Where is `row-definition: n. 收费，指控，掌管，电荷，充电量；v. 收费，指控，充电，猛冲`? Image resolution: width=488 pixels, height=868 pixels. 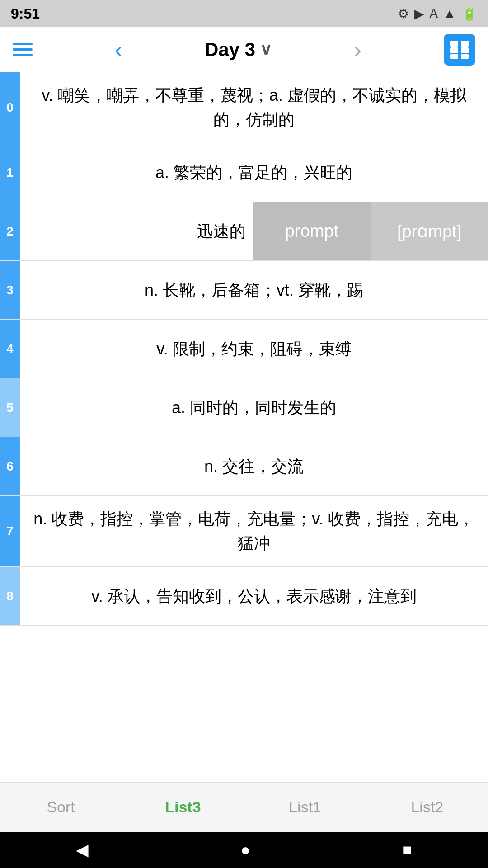 row-definition: n. 收费，指控，掌管，电荷，充电量；v. 收费，指控，充电，猛冲 is located at coordinates (254, 531).